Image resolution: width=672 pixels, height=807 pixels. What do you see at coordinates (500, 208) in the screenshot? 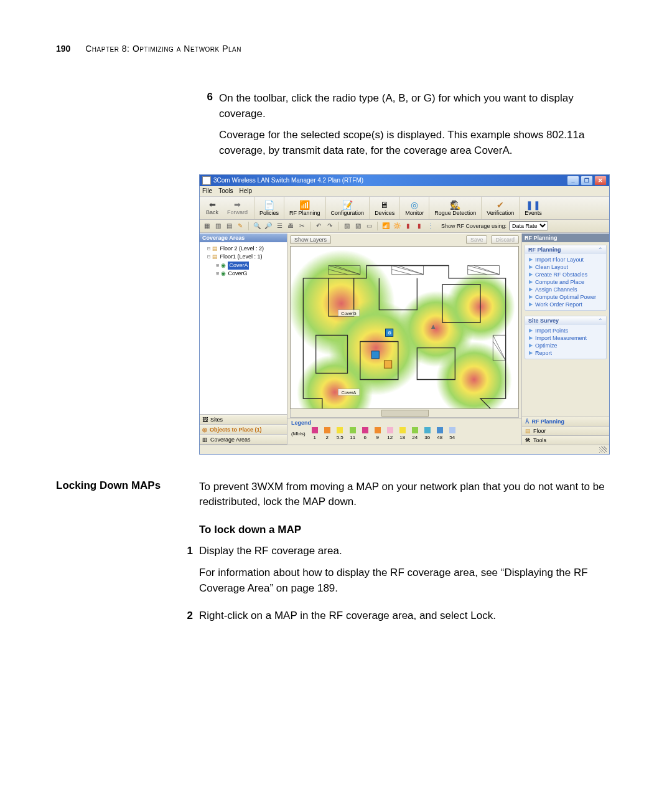
I see `tb-verification: ✔Verification` at bounding box center [500, 208].